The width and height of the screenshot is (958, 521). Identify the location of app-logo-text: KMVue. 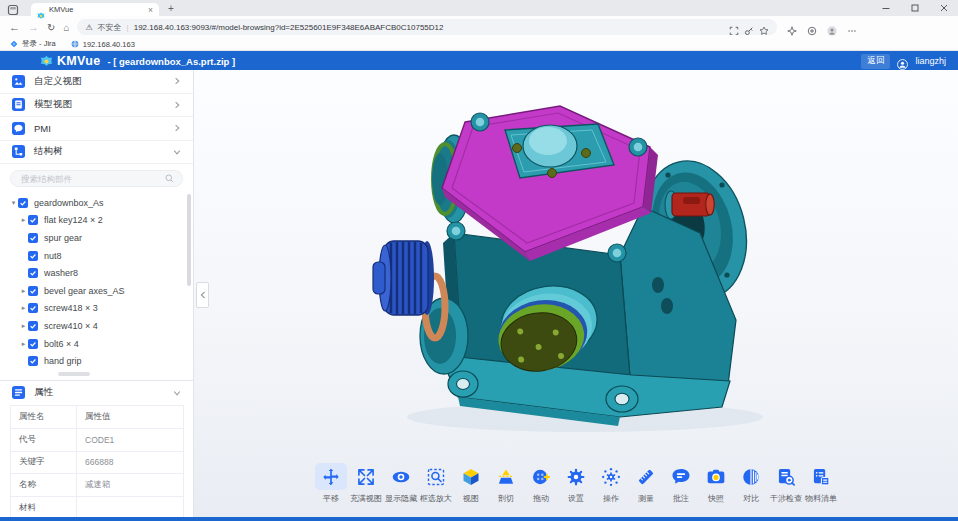
(78, 61).